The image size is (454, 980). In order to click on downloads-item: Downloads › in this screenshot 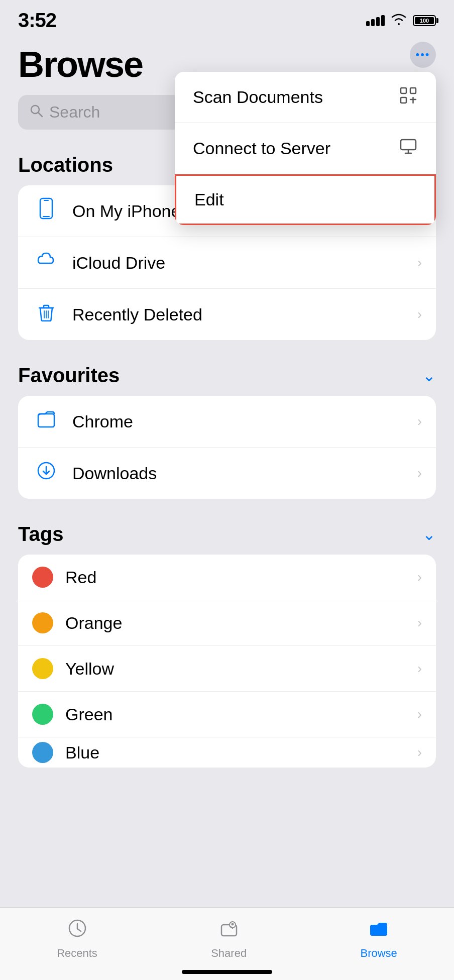, I will do `click(227, 473)`.